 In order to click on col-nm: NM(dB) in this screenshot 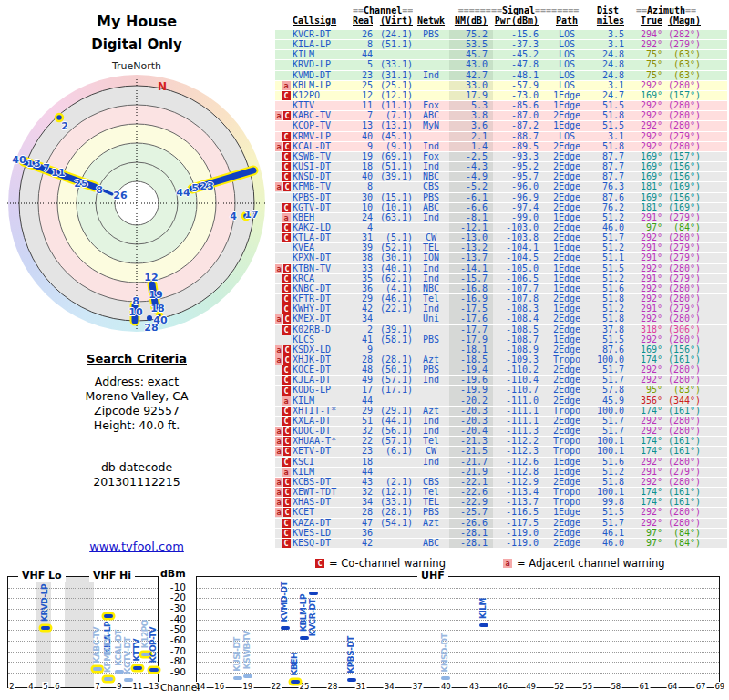, I will do `click(471, 20)`.